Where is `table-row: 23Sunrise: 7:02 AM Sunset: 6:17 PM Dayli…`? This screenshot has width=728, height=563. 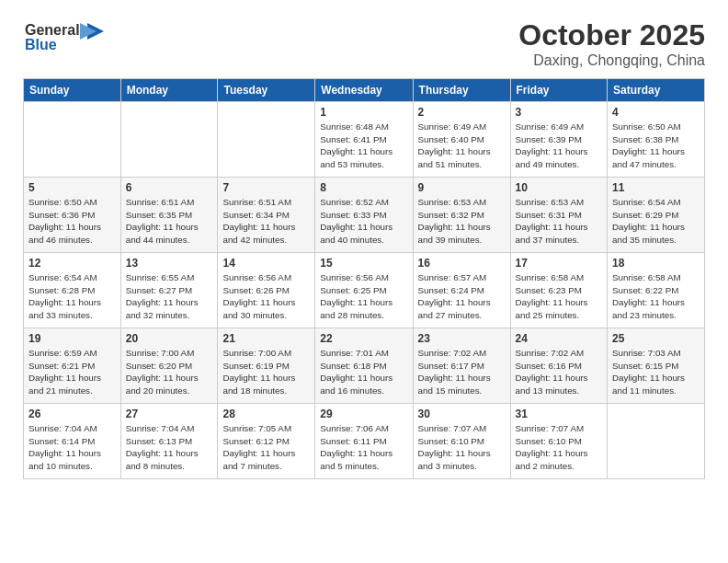 table-row: 23Sunrise: 7:02 AM Sunset: 6:17 PM Dayli… is located at coordinates (461, 366).